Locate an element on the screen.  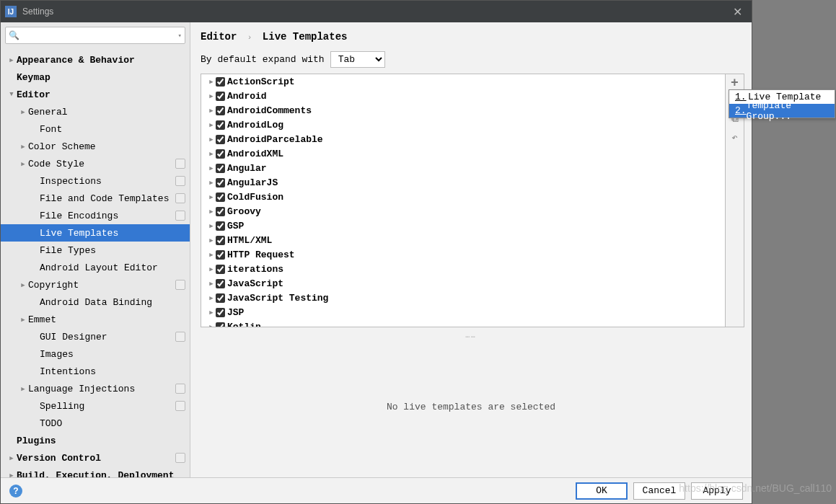
template-label: AndroidXML is located at coordinates (255, 154).